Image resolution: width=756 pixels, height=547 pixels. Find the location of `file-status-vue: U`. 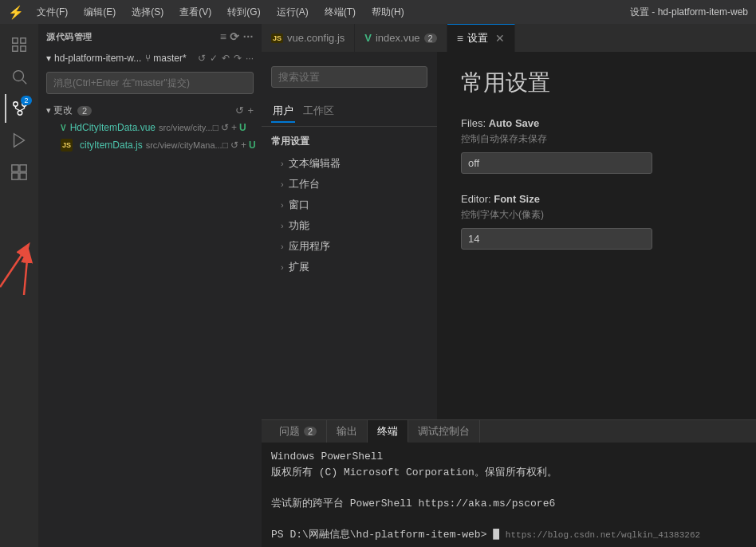

file-status-vue: U is located at coordinates (242, 128).